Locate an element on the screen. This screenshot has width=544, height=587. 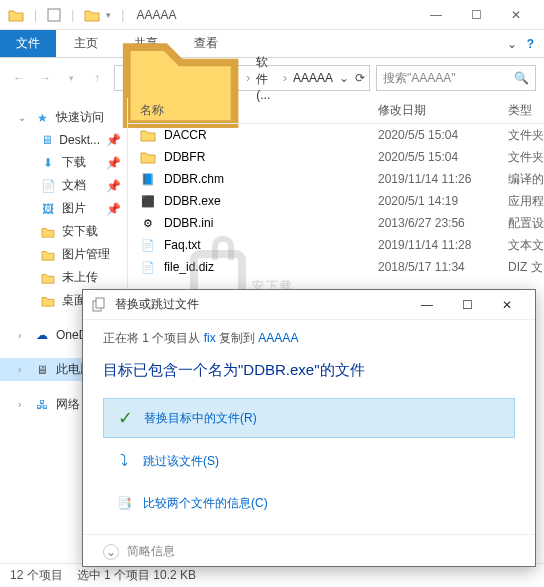
pc-icon: 🖥 is located at coordinates (42, 370).